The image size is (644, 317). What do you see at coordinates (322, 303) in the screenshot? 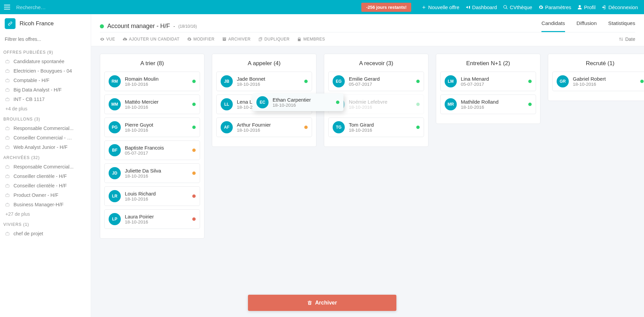
I see `archive-dropzone-button: Archiver` at bounding box center [322, 303].